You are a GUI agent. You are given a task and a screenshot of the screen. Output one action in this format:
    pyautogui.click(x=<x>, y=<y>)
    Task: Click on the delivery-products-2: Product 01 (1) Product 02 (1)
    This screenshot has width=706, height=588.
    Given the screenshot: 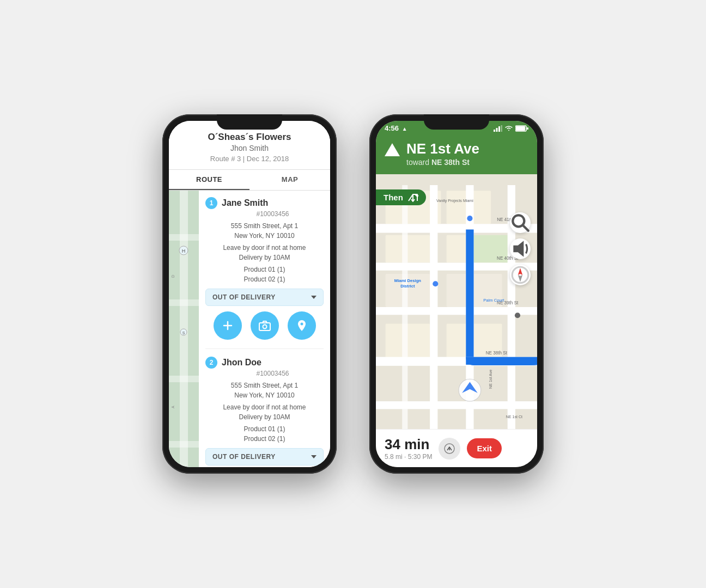 What is the action you would take?
    pyautogui.click(x=265, y=434)
    